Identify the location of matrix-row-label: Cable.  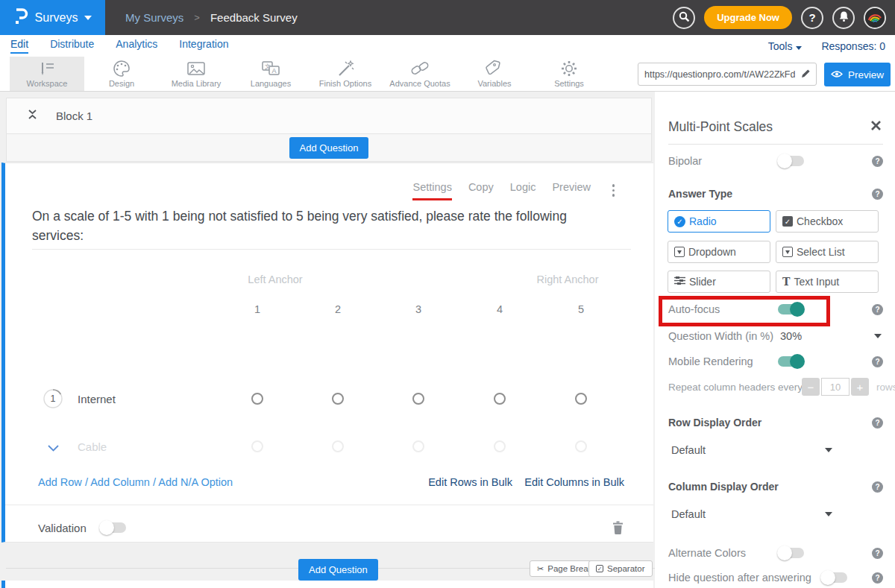
(92, 447).